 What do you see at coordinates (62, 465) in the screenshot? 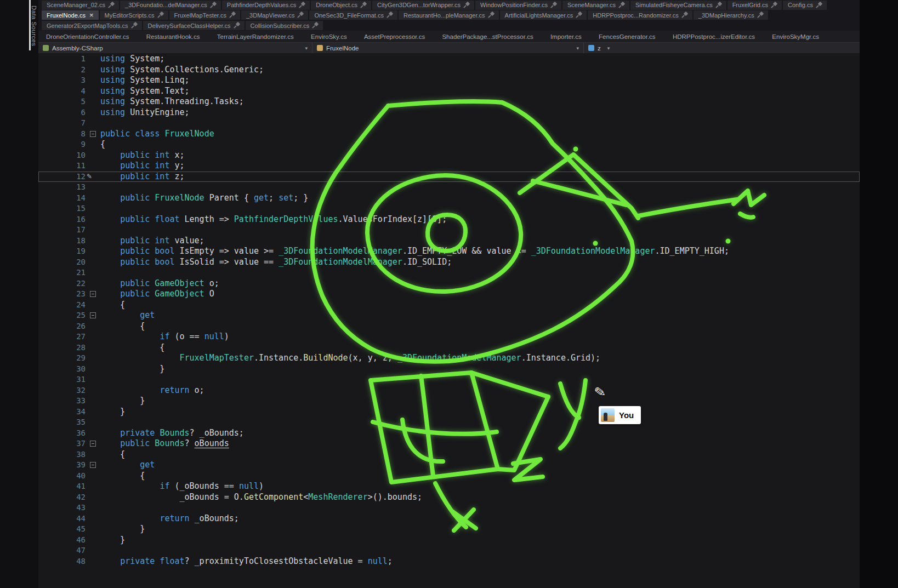
I see `line-number: 39` at bounding box center [62, 465].